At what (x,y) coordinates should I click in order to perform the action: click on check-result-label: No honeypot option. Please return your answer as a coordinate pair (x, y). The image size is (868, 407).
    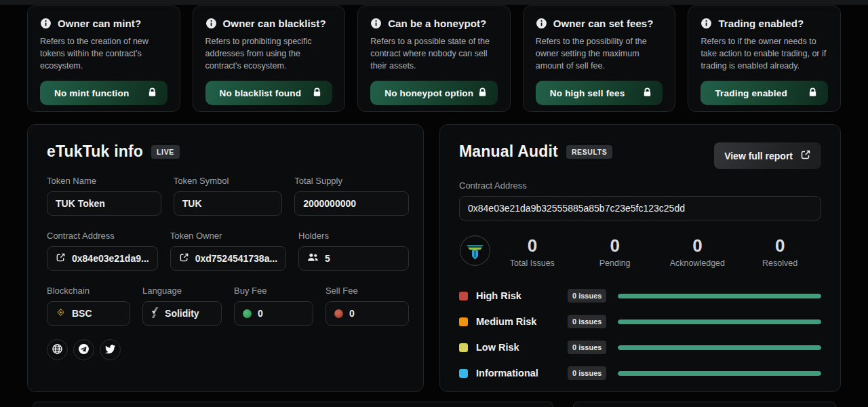
    Looking at the image, I should click on (429, 94).